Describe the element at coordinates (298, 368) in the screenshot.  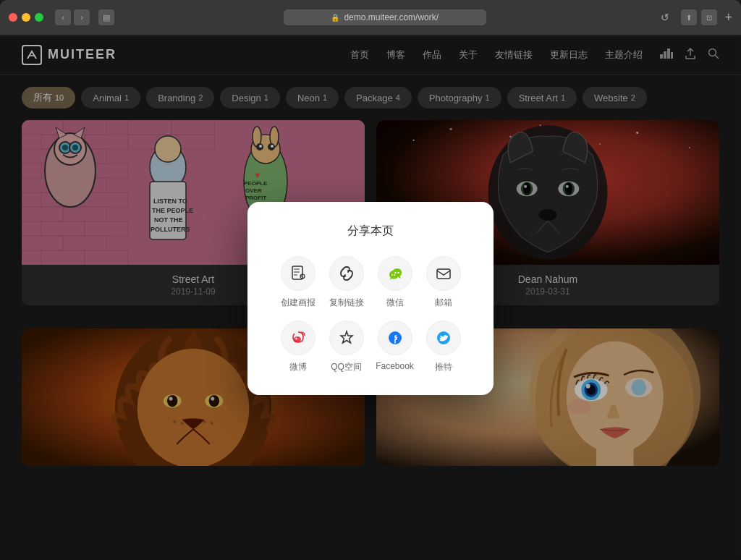
I see `share-label-weibo: 微博` at that location.